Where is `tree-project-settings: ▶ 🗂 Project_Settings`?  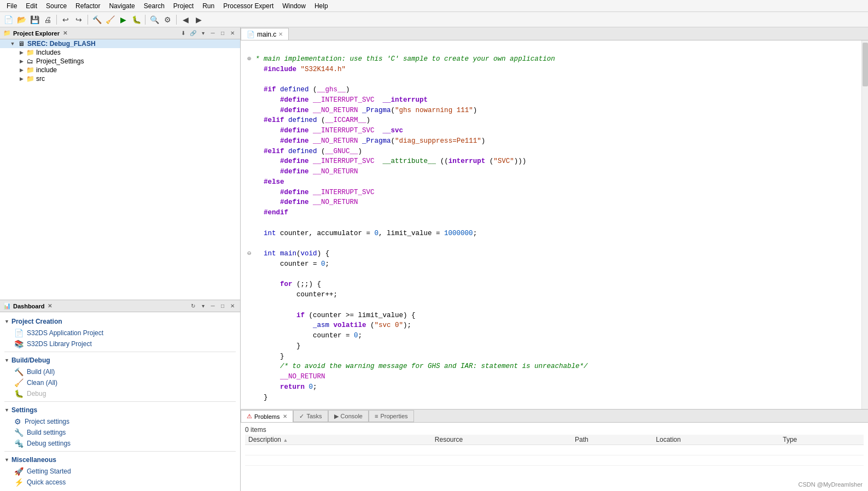
tree-project-settings: ▶ 🗂 Project_Settings is located at coordinates (120, 61).